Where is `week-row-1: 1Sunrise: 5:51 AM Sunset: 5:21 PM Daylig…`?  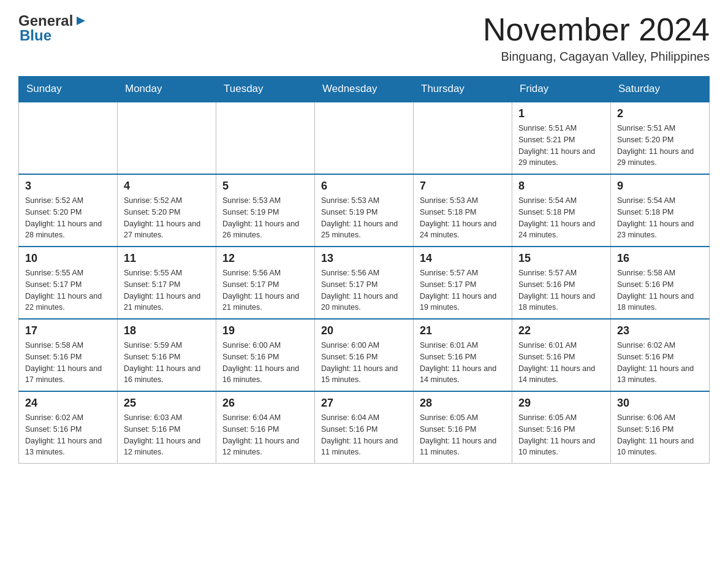
week-row-1: 1Sunrise: 5:51 AM Sunset: 5:21 PM Daylig… is located at coordinates (364, 138).